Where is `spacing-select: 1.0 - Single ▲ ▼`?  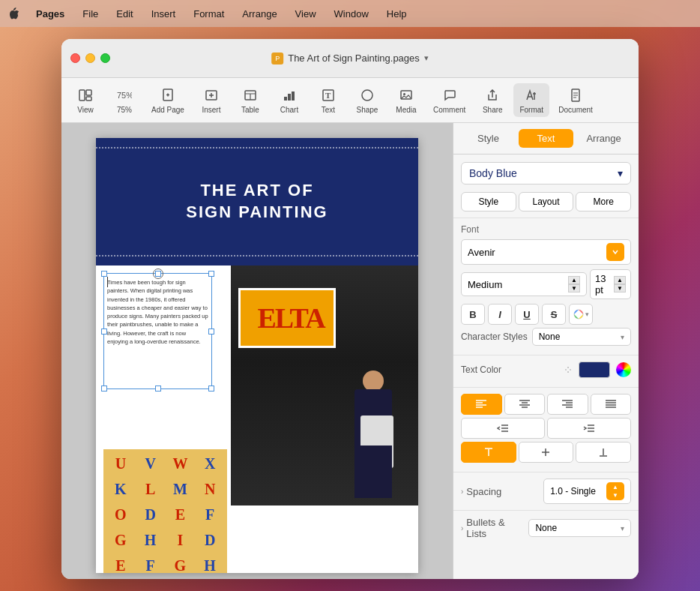 spacing-select: 1.0 - Single ▲ ▼ is located at coordinates (588, 491).